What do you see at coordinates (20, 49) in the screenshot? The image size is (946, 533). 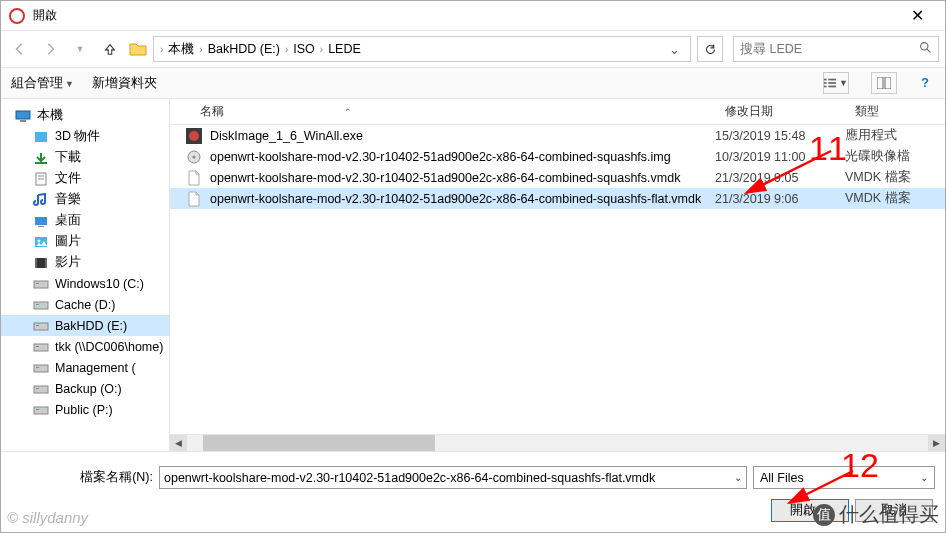 I see `back-button` at bounding box center [20, 49].